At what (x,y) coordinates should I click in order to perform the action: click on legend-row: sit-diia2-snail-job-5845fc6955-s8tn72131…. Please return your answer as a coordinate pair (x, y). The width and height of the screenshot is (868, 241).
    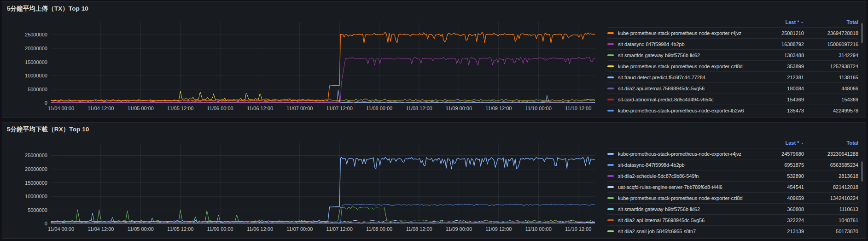
    Looking at the image, I should click on (733, 231).